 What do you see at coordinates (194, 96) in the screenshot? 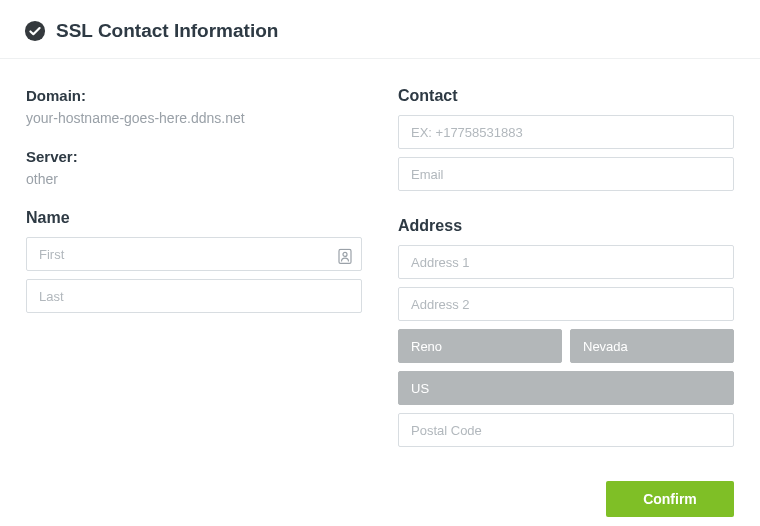
I see `domain-label: Domain:` at bounding box center [194, 96].